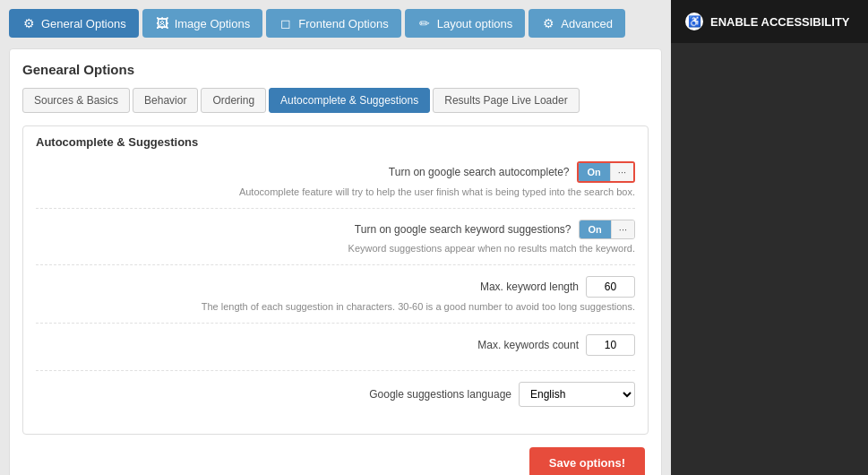 This screenshot has height=475, width=868. Describe the element at coordinates (335, 229) in the screenshot. I see `keyword-control: Turn on google search keyword suggestion…` at that location.